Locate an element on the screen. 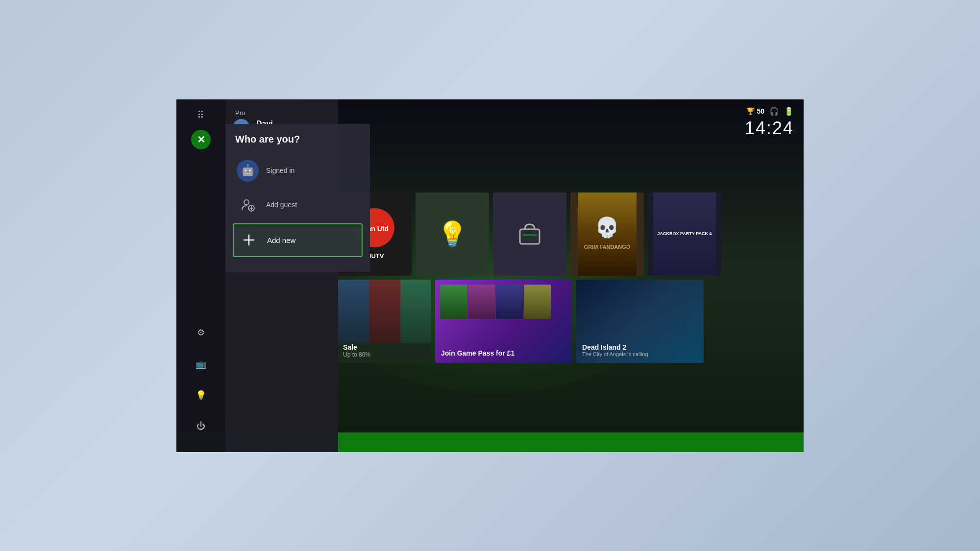 The height and width of the screenshot is (551, 980). sale-title: Sale is located at coordinates (385, 347).